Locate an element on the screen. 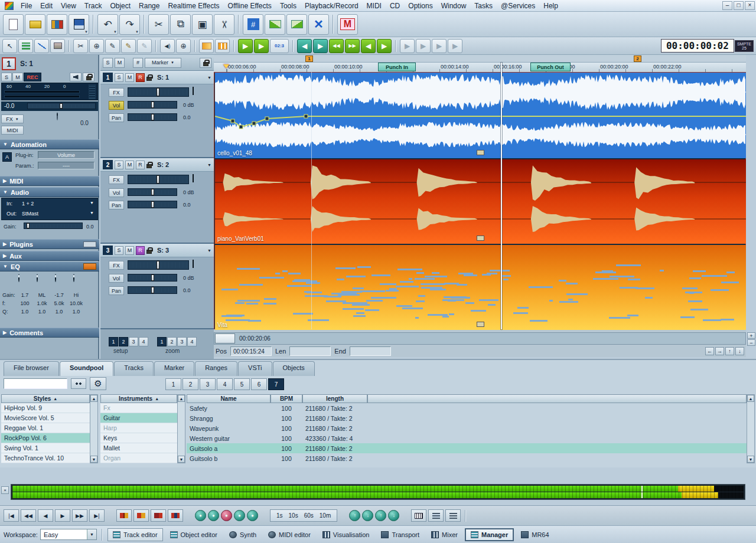 This screenshot has height=543, width=756. midi-section-header: ▶MIDI is located at coordinates (50, 181).